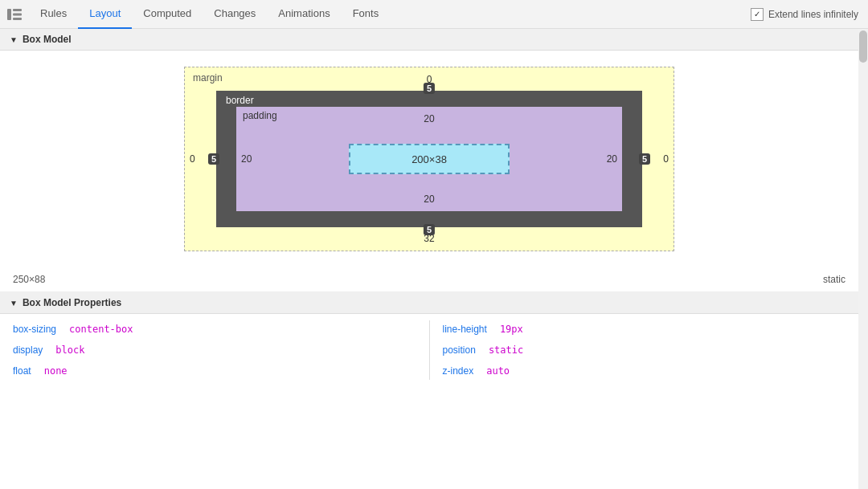 The image size is (868, 489). Describe the element at coordinates (214, 159) in the screenshot. I see `border-left-value: 5` at that location.